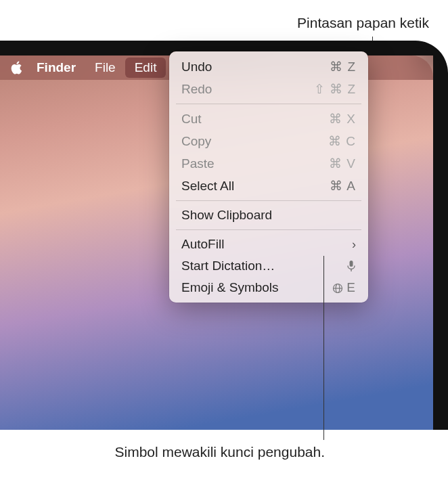  I want to click on menu-label: Select All, so click(208, 186).